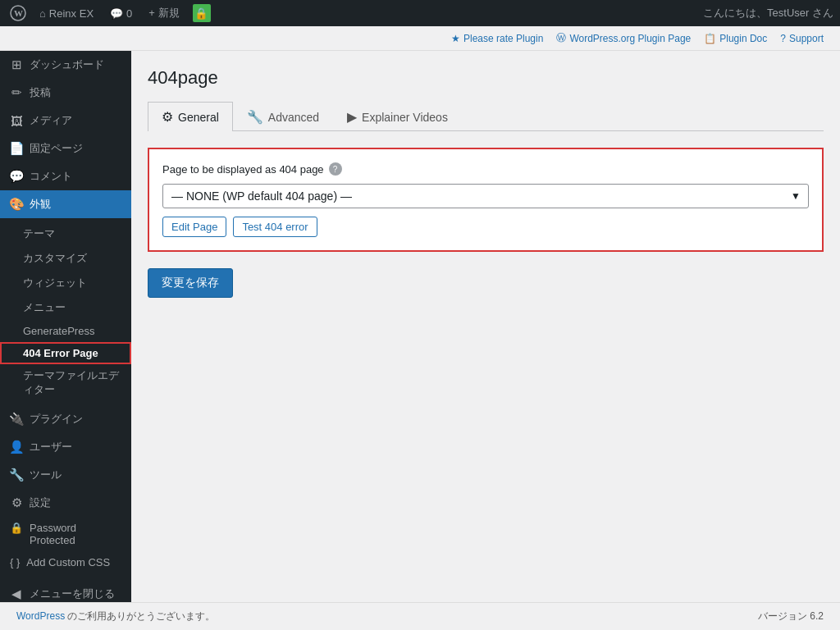  I want to click on page-select-wrap: — NONE (WP default 404 page) — ▼, so click(486, 196).